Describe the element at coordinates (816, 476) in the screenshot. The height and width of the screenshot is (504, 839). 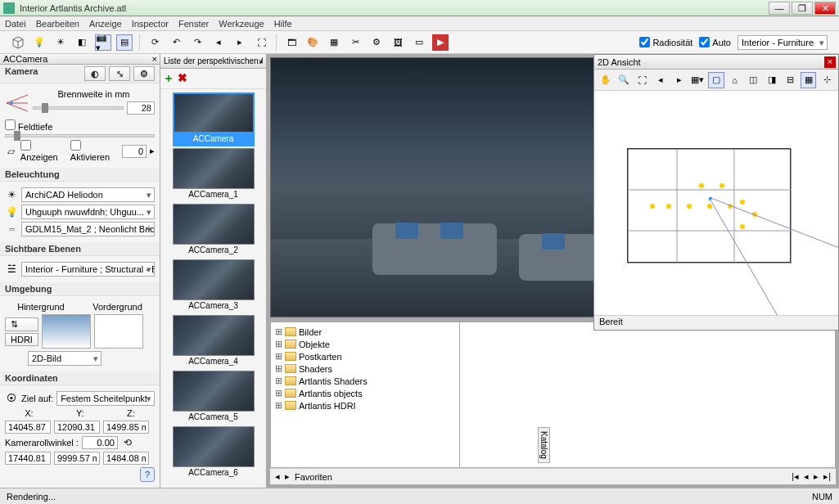
I see `cat-fwd-icon: ▸` at that location.